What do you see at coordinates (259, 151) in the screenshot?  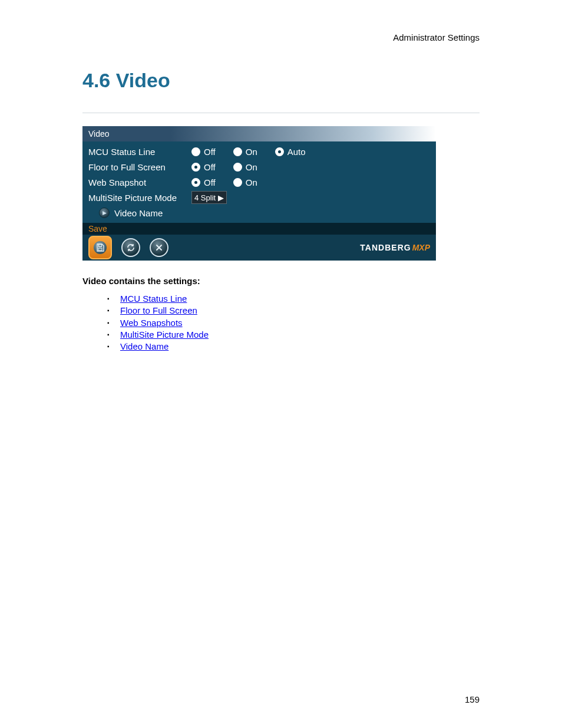 I see `row-mcu-status-line: MCU Status Line Off On Auto` at bounding box center [259, 151].